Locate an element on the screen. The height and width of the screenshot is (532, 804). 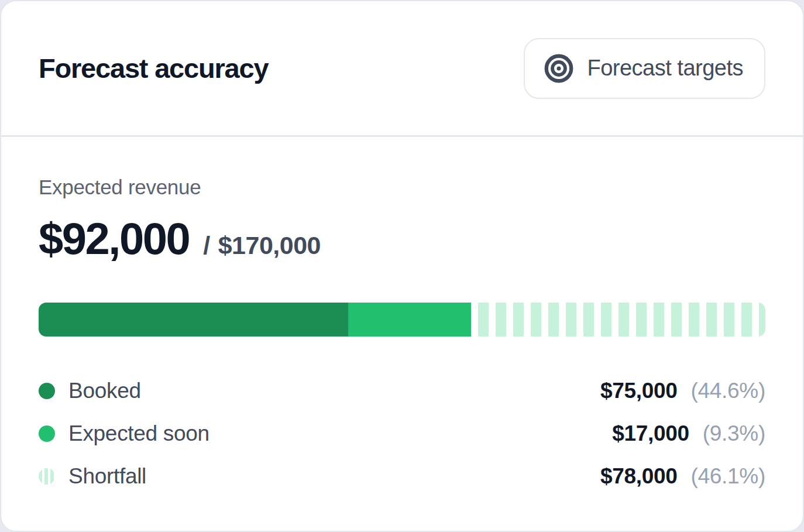
shortfall-percent: (46.1%) is located at coordinates (728, 476).